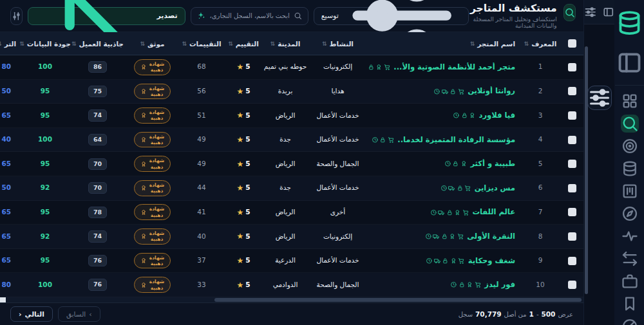  What do you see at coordinates (45, 44) in the screenshot?
I see `column-header-quality: جودة البيانات⇅` at bounding box center [45, 44].